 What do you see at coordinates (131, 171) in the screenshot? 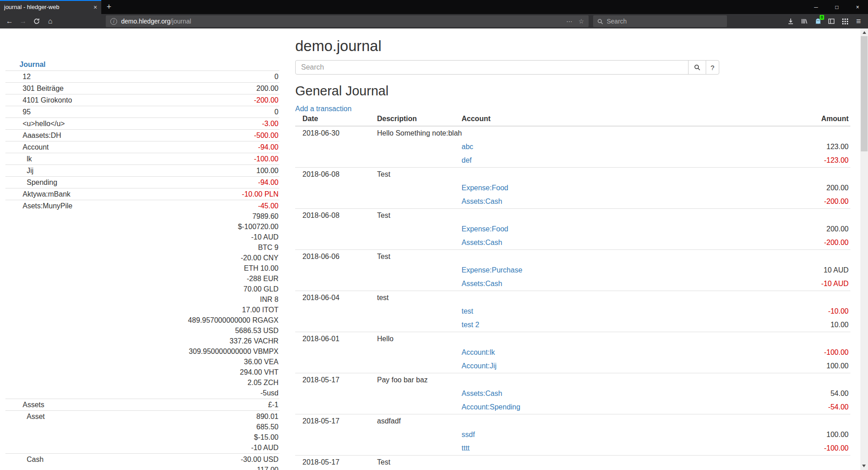
I see `sidebar-account-name: Jij` at bounding box center [131, 171].